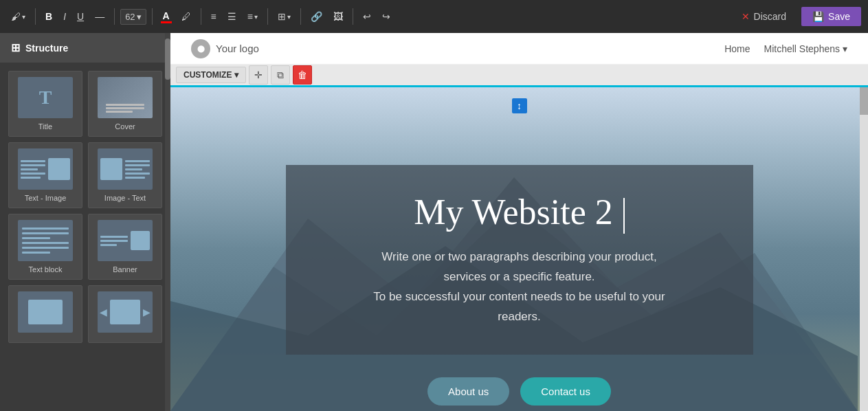 Image resolution: width=868 pixels, height=411 pixels. What do you see at coordinates (45, 175) in the screenshot?
I see `block-item-text-image: Text - Image` at bounding box center [45, 175].